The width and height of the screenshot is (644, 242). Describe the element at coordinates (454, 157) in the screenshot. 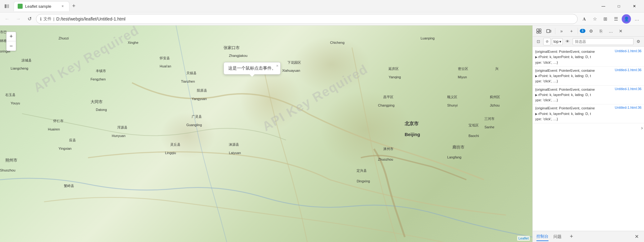

I see `label-langfang-en: Langfang` at that location.